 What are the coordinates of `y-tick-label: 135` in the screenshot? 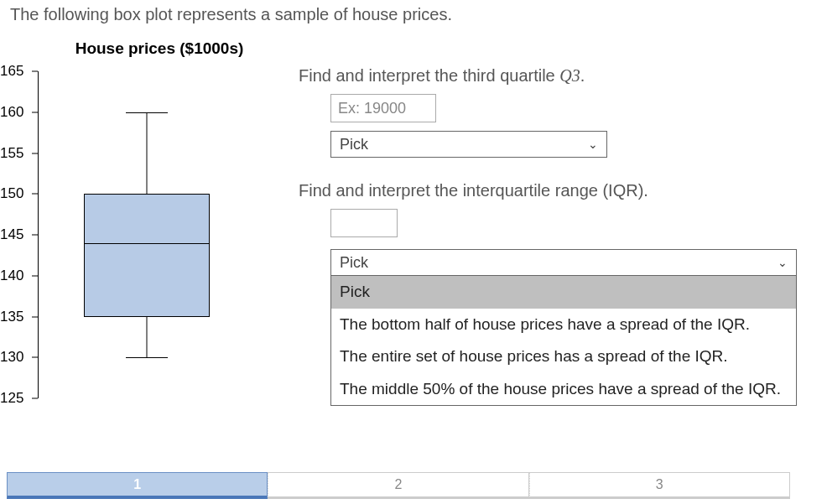 It's located at (12, 317).